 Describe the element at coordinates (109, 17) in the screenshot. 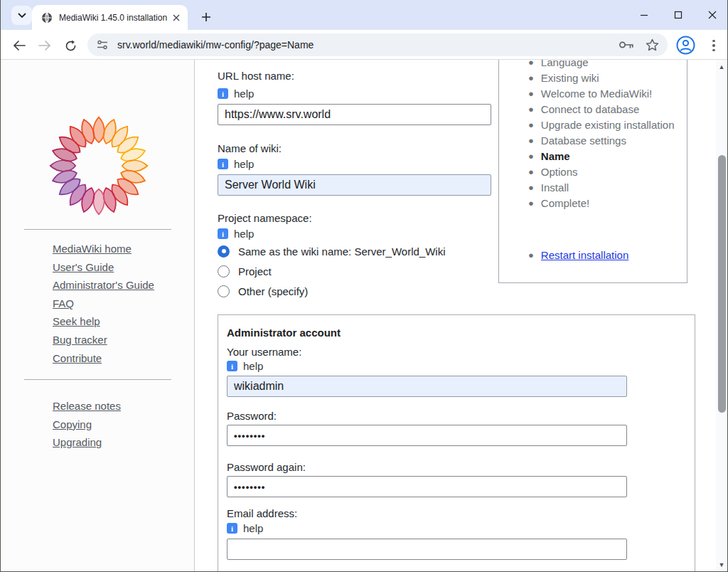

I see `browser-tab: MediaWiki 1.45.0 installation` at that location.